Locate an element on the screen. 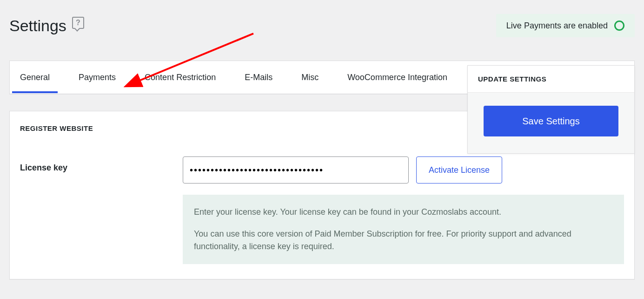  status-text: Live Payments are enabled is located at coordinates (557, 26).